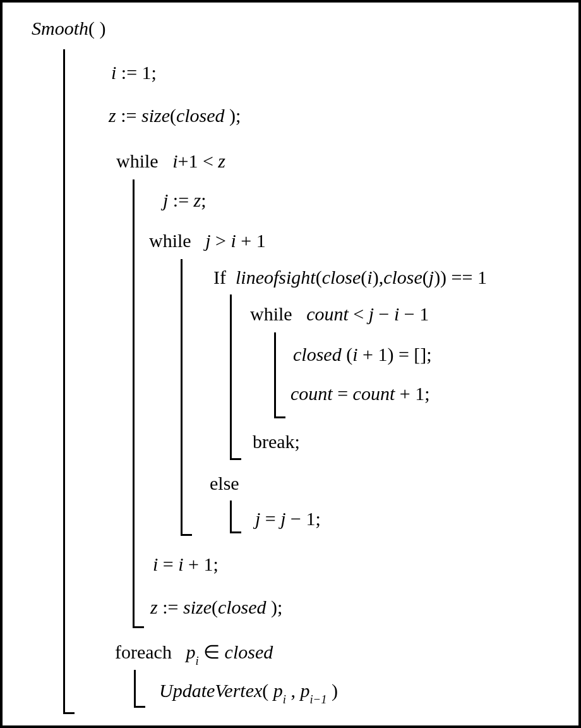 The image size is (581, 728). What do you see at coordinates (236, 459) in the screenshot?
I see `bracket-if-foot` at bounding box center [236, 459].